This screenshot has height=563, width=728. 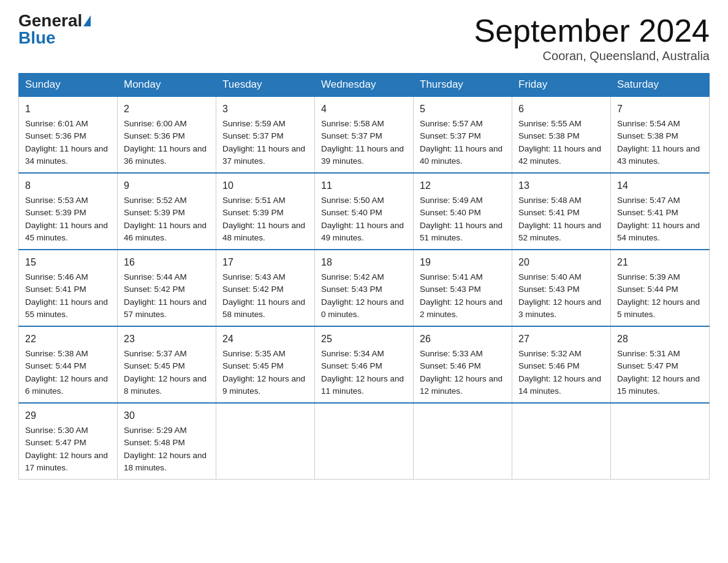 What do you see at coordinates (167, 201) in the screenshot?
I see `sunrise-info: Sunrise: 5:52 AM` at bounding box center [167, 201].